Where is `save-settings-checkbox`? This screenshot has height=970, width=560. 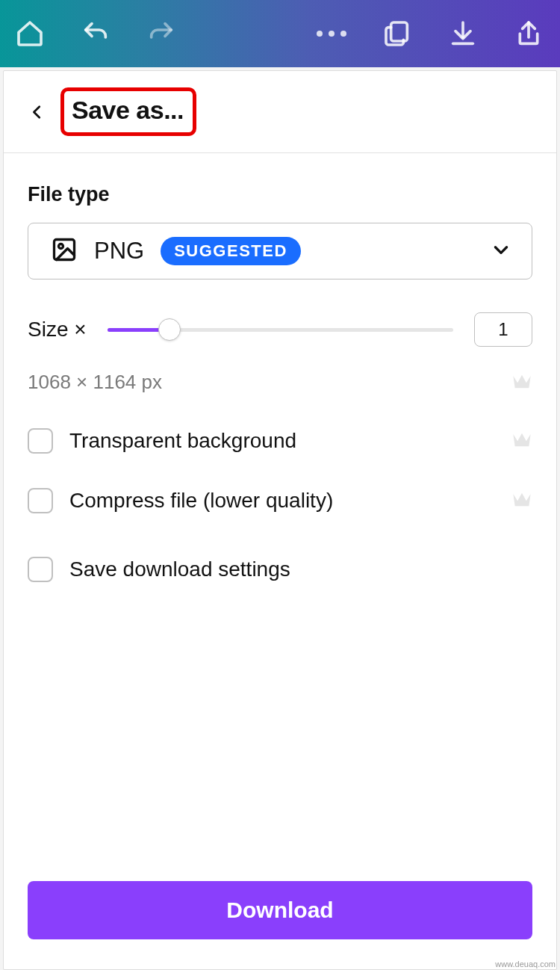
save-settings-checkbox is located at coordinates (40, 569).